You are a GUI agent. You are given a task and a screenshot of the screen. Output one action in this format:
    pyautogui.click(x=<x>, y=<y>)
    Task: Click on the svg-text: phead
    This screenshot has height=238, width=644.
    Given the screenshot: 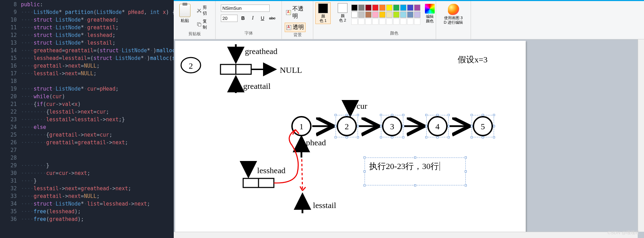 What is the action you would take?
    pyautogui.click(x=316, y=143)
    